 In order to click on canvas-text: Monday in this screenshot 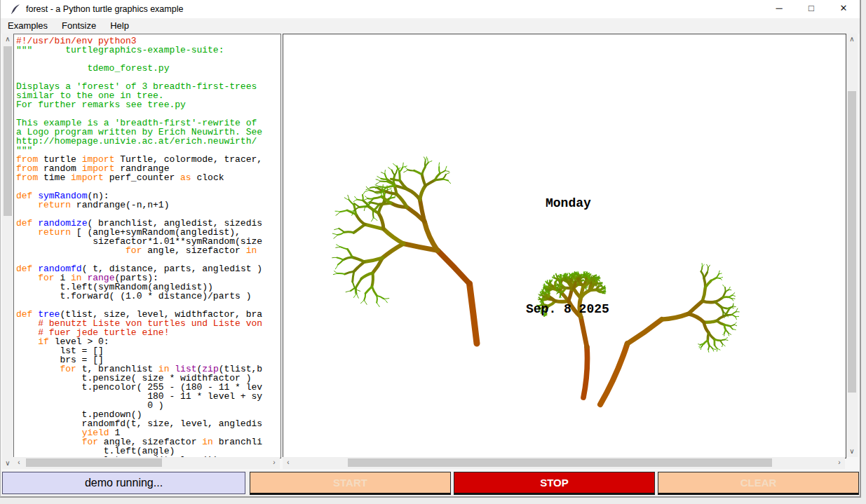, I will do `click(568, 203)`.